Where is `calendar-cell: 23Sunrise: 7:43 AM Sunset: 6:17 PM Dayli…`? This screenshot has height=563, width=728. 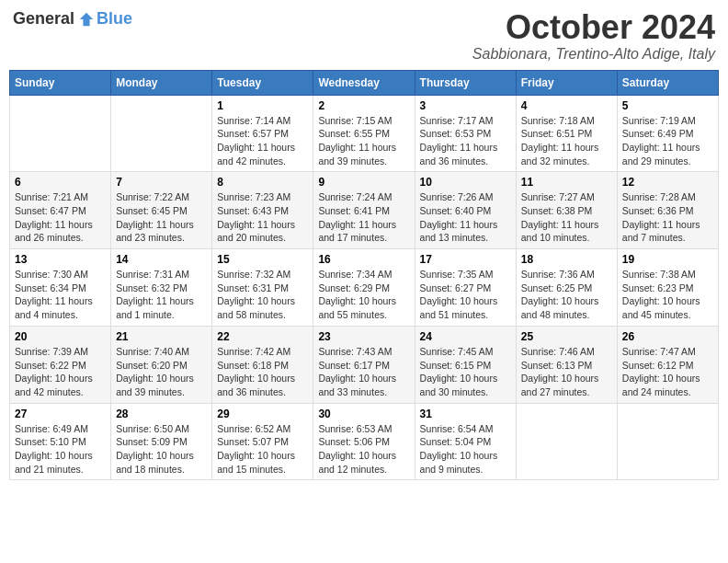
calendar-cell: 23Sunrise: 7:43 AM Sunset: 6:17 PM Dayli… is located at coordinates (364, 364).